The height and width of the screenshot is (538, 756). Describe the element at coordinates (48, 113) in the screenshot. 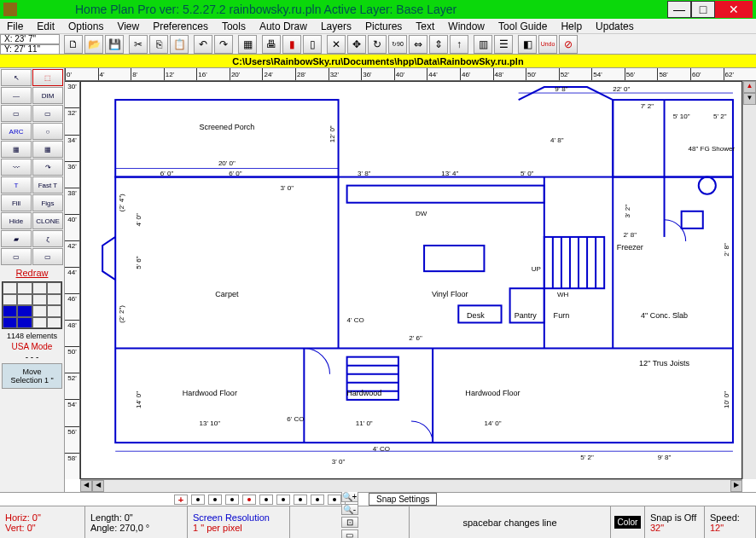

I see `tool-2-1: ▭` at that location.